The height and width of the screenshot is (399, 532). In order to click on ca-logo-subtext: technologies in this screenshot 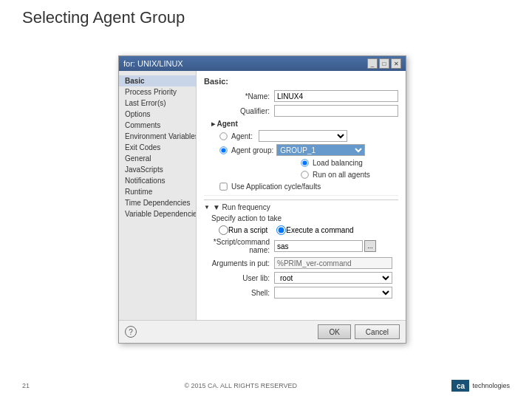, I will do `click(491, 386)`.